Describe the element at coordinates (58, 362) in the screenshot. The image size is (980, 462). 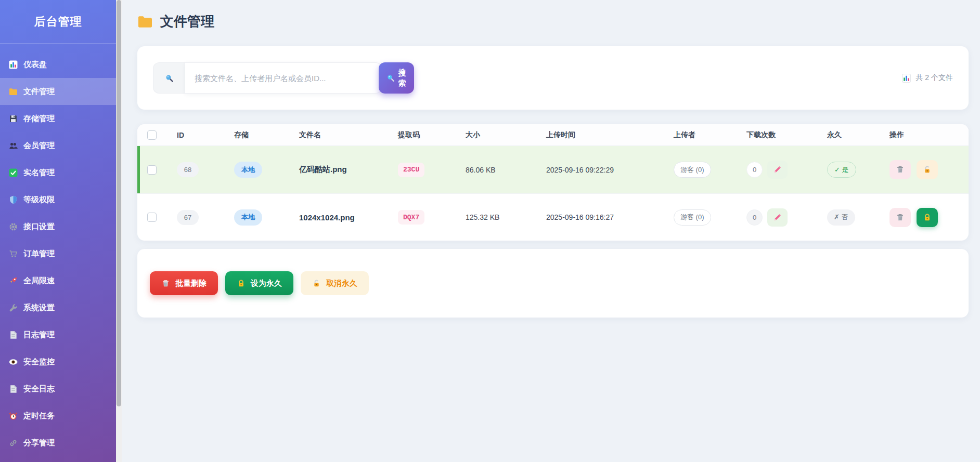
I see `sidebar-item-security-monitor: 安全监控` at that location.